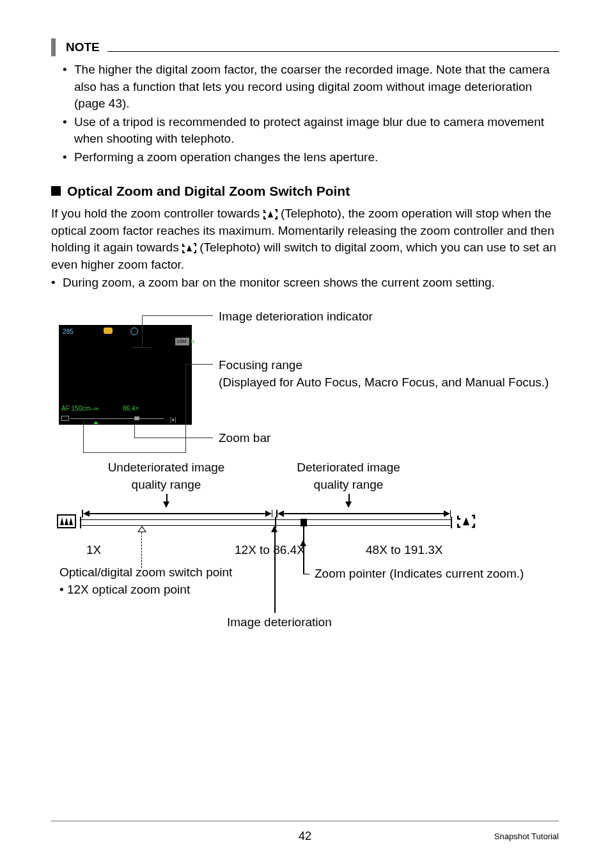 The image size is (610, 868). I want to click on camera-size-badge: 10M, so click(182, 342).